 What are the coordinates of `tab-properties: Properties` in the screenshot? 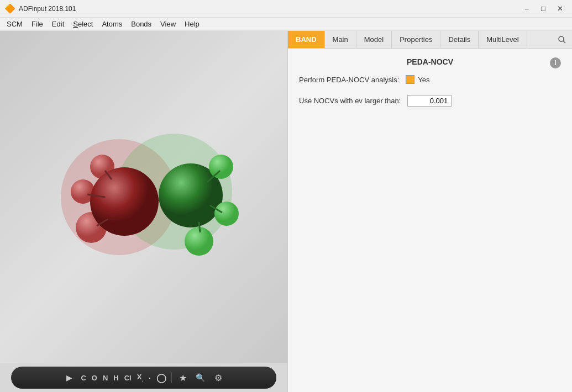 It's located at (416, 40).